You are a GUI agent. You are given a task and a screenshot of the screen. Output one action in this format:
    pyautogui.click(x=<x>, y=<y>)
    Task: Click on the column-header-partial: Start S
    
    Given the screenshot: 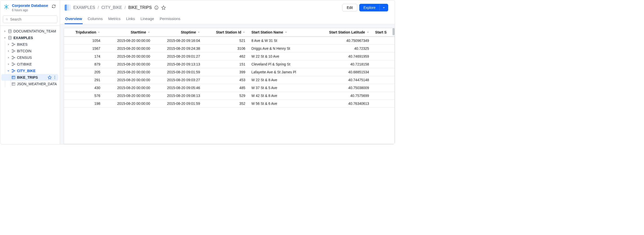 What is the action you would take?
    pyautogui.click(x=383, y=32)
    